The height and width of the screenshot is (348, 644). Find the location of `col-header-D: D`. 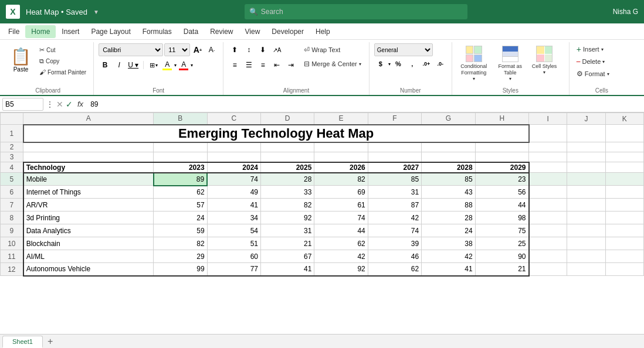

col-header-D: D is located at coordinates (287, 119).